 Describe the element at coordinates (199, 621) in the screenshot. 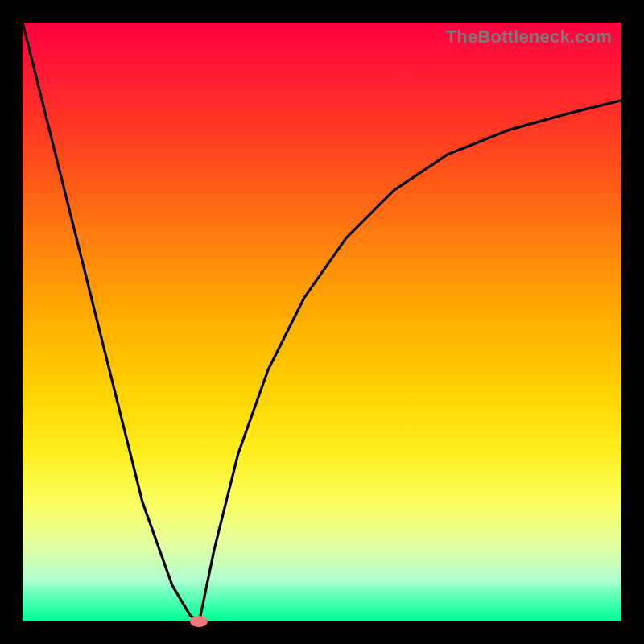

I see `minimum-marker` at that location.